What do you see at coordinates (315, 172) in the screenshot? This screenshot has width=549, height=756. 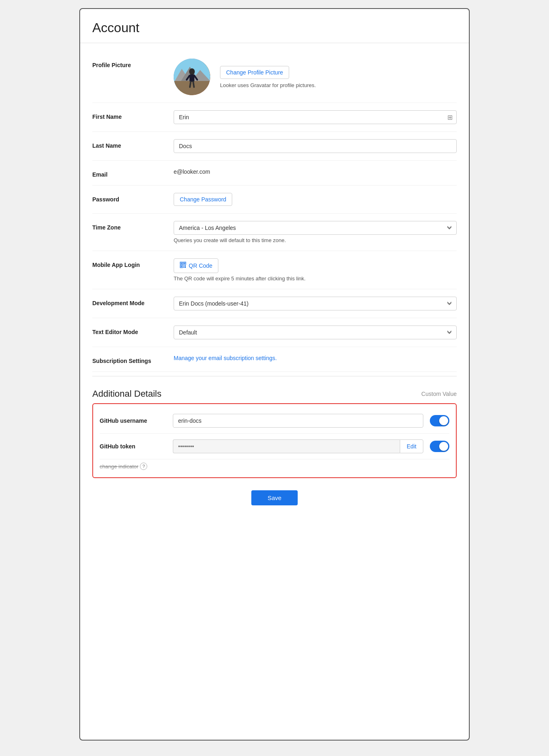 I see `email-field: e@looker.com` at bounding box center [315, 172].